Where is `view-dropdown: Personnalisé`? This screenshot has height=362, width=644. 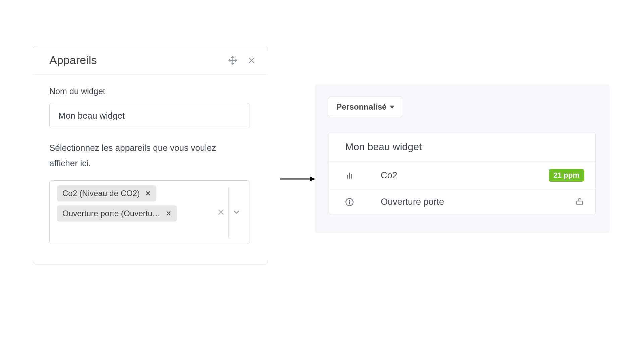 view-dropdown: Personnalisé is located at coordinates (366, 107).